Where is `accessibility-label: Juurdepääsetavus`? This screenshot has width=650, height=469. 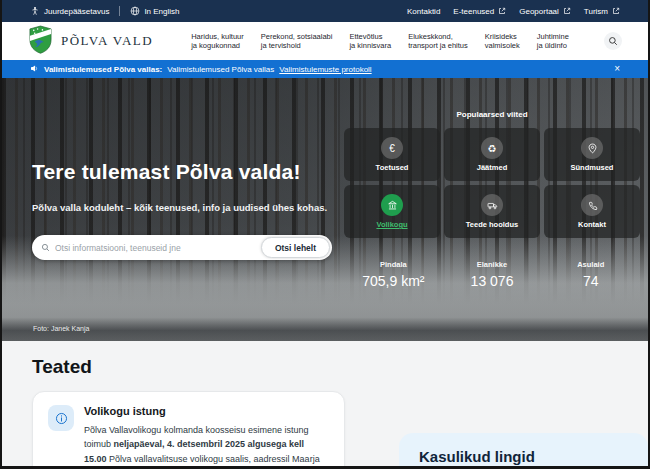 accessibility-label: Juurdepääsetavus is located at coordinates (76, 12).